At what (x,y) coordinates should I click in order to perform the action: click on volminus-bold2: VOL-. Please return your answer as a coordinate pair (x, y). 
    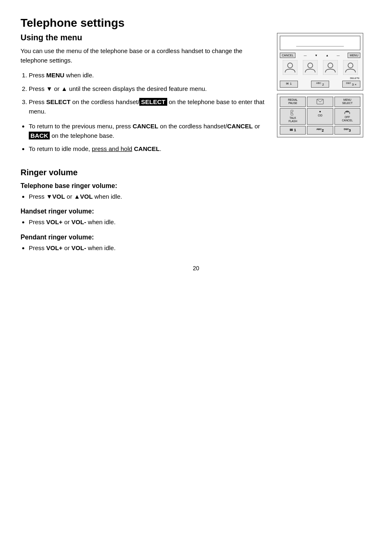
    Looking at the image, I should click on (79, 248).